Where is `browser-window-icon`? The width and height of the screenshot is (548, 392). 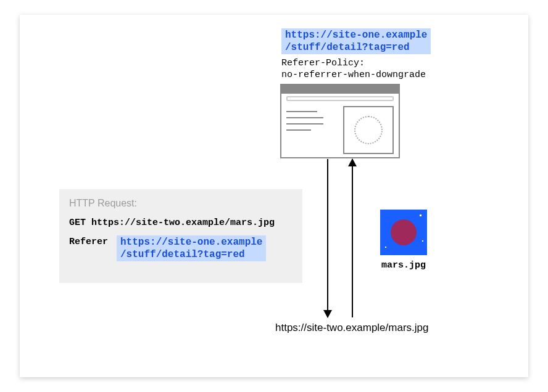 browser-window-icon is located at coordinates (340, 121).